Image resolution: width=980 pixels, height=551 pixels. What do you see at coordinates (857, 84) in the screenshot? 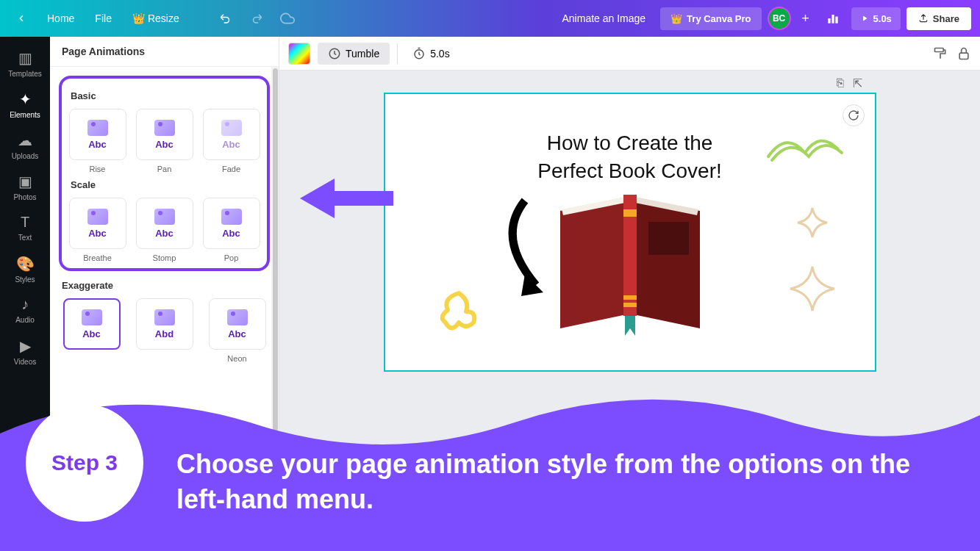
I see `new-page-icon: ⇱` at bounding box center [857, 84].